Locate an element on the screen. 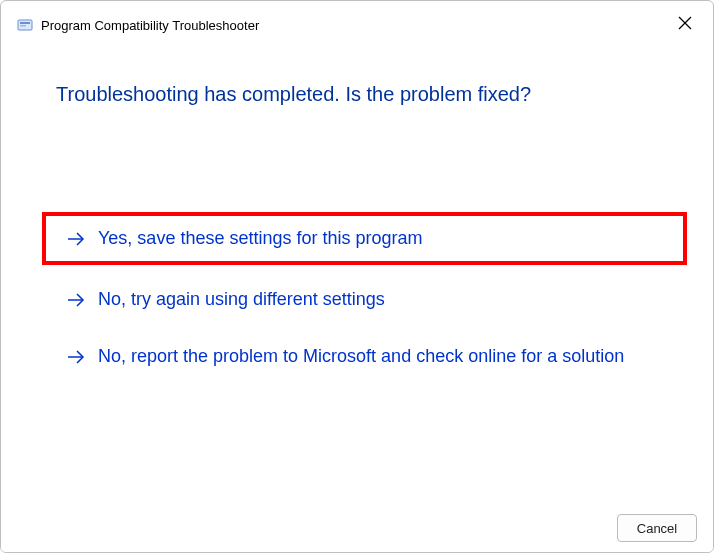 The image size is (714, 553). window-header: Program Compatibility Troubleshooter is located at coordinates (357, 17).